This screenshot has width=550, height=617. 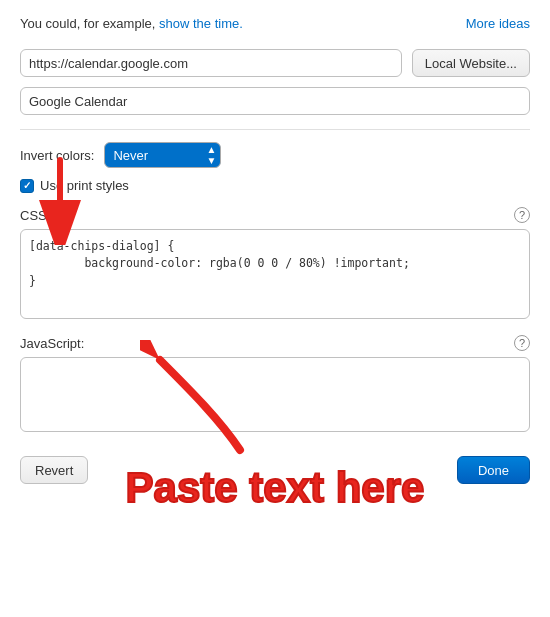 What do you see at coordinates (57, 156) in the screenshot?
I see `invert-colors-label: Invert colors:` at bounding box center [57, 156].